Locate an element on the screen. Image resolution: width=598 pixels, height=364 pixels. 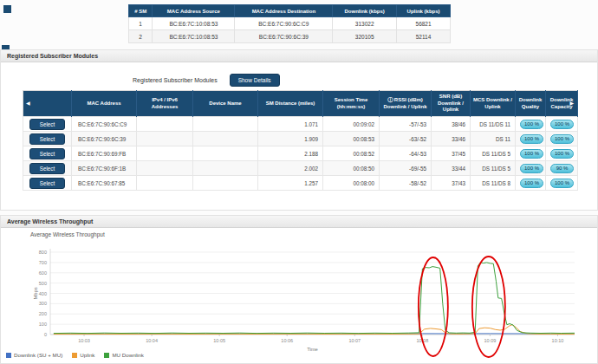
column-header-label: Session Time (hh:mm:ss) is located at coordinates (352, 103).